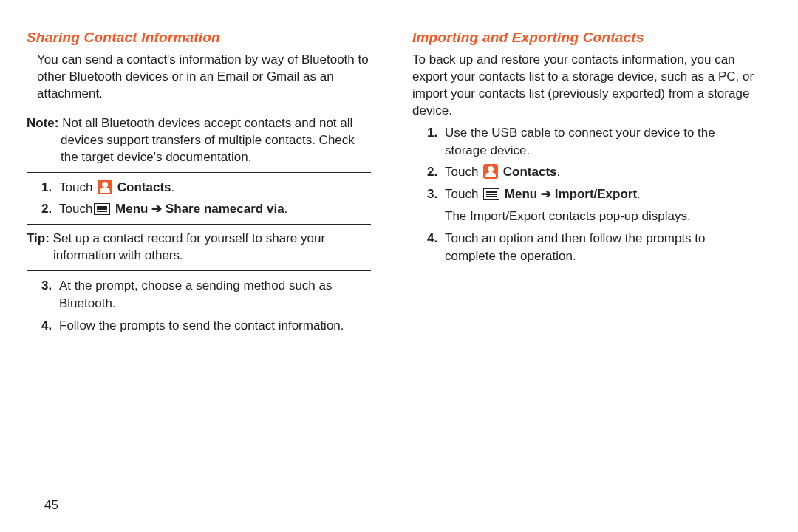 The width and height of the screenshot is (798, 532). Describe the element at coordinates (601, 142) in the screenshot. I see `step-body: Use the USB cable to connect your device…` at that location.